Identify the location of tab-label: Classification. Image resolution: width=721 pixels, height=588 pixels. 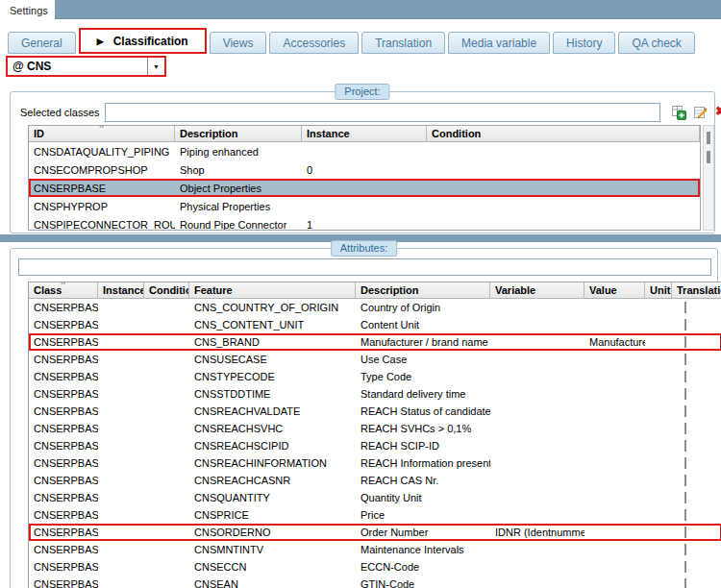
(151, 41).